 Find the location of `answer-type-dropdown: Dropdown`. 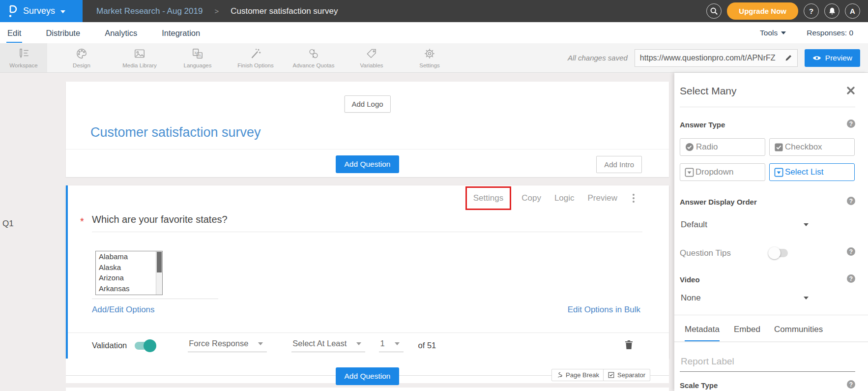

answer-type-dropdown: Dropdown is located at coordinates (723, 172).